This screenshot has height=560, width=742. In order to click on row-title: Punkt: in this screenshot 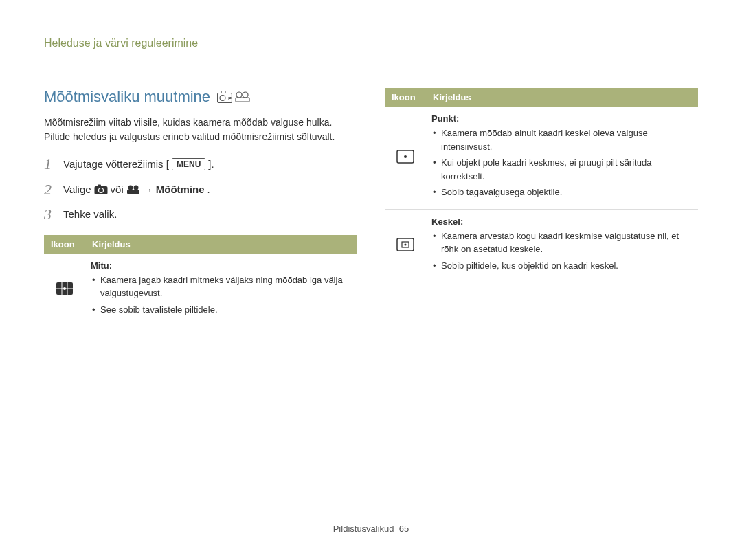, I will do `click(562, 118)`.